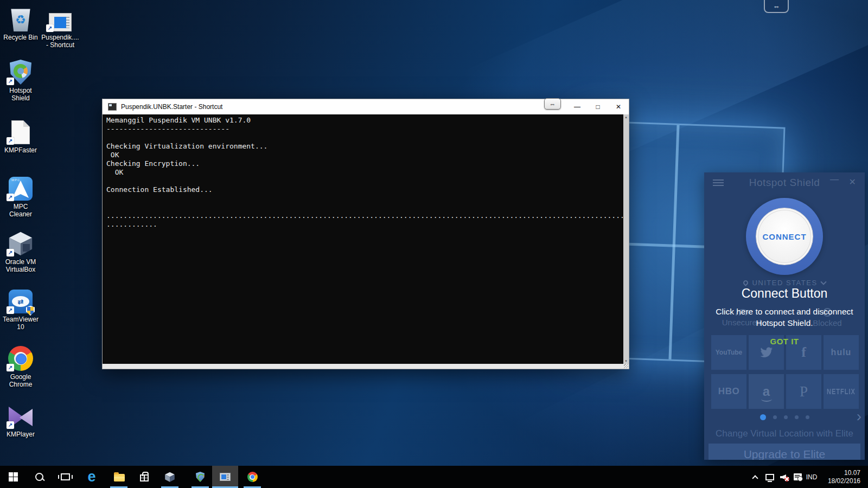 This screenshot has height=488, width=868. I want to click on desktop-icon-label: KMPFaster, so click(21, 150).